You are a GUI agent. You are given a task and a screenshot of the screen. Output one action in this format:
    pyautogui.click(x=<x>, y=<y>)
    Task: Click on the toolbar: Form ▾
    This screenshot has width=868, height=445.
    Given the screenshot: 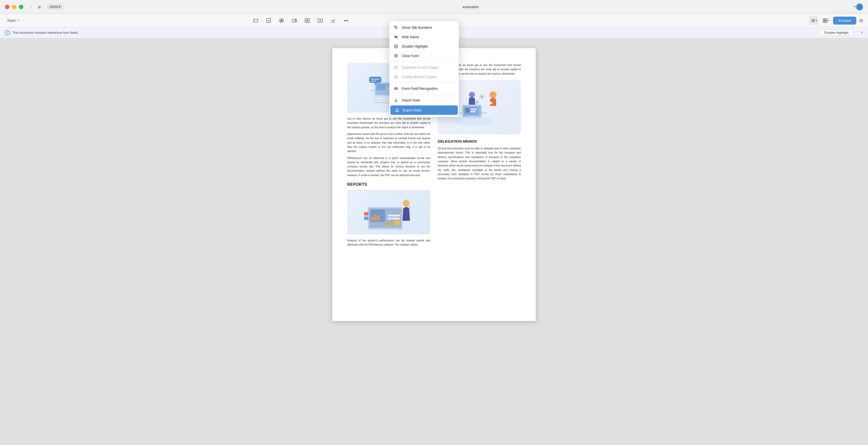 What is the action you would take?
    pyautogui.click(x=434, y=21)
    